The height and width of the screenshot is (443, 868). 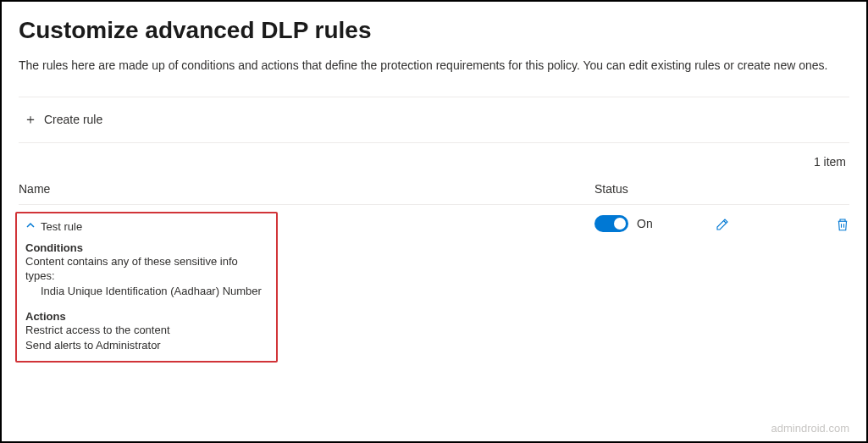 What do you see at coordinates (843, 224) in the screenshot?
I see `trash-icon` at bounding box center [843, 224].